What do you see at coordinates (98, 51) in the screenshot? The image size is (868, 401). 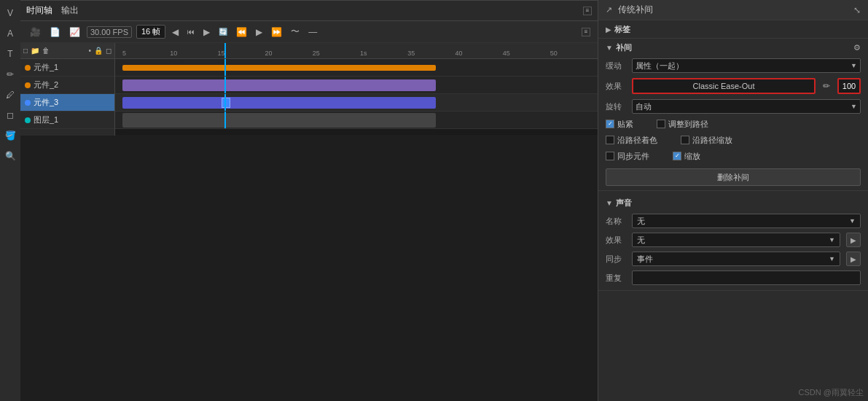 I see `layer-lock-icon: 🔒` at bounding box center [98, 51].